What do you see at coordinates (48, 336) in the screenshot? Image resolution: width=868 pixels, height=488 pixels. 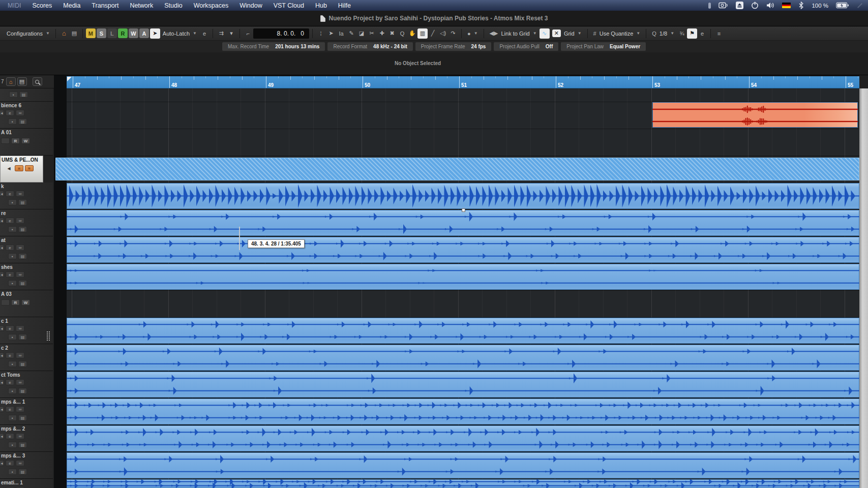 I see `divider-drag-handle` at bounding box center [48, 336].